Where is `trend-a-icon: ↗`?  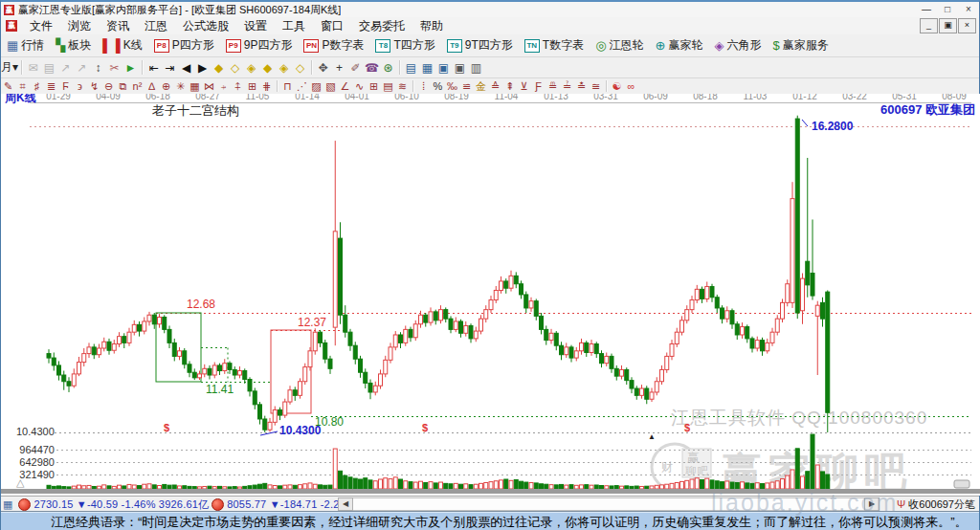
trend-a-icon: ↗ is located at coordinates (65, 67).